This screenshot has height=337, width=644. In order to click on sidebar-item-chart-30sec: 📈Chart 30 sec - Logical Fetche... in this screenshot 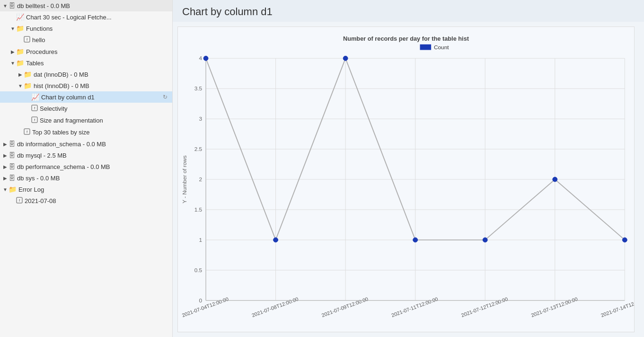, I will do `click(86, 17)`.